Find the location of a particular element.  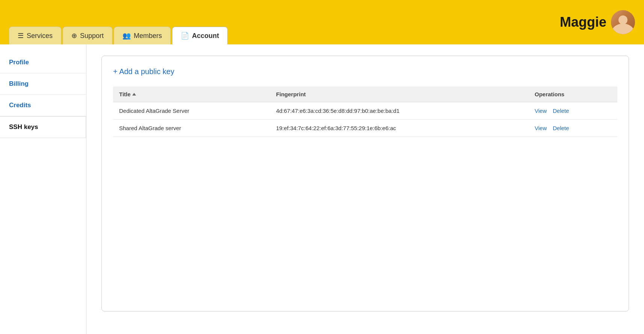

add-key-button: + Add a public key is located at coordinates (144, 71).